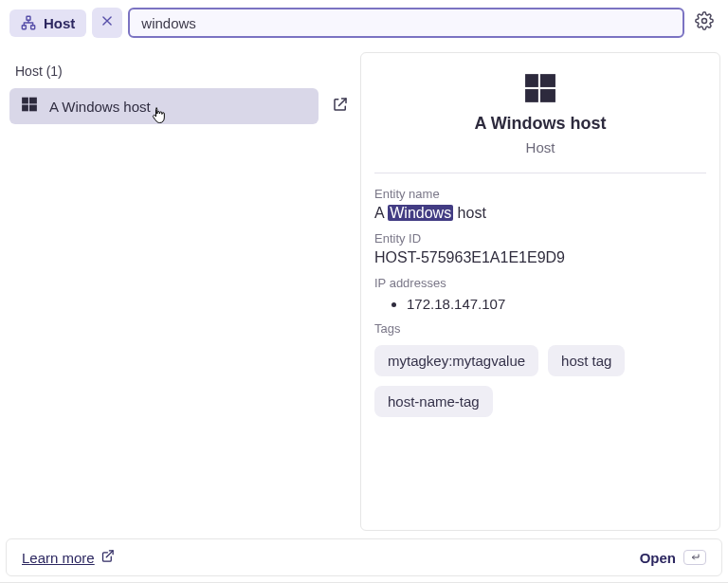  What do you see at coordinates (540, 328) in the screenshot?
I see `tags-label: Tags` at bounding box center [540, 328].